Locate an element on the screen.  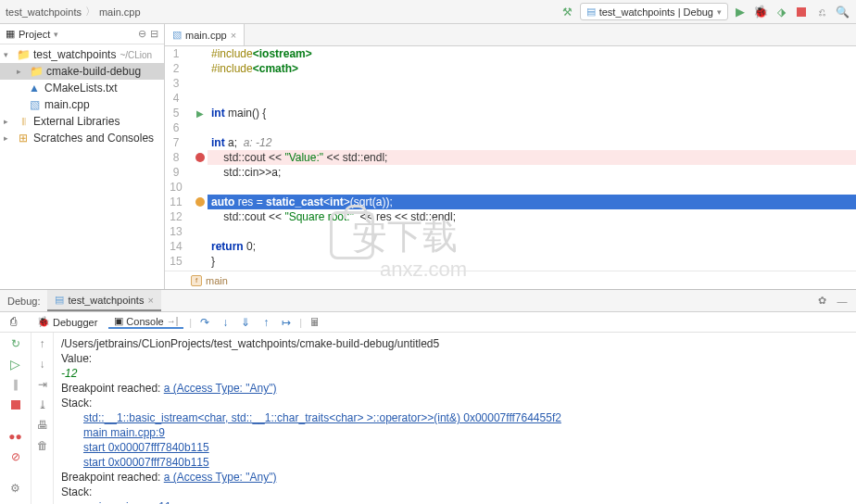
debugger-tab: 🐞 Debugger is located at coordinates (67, 322).